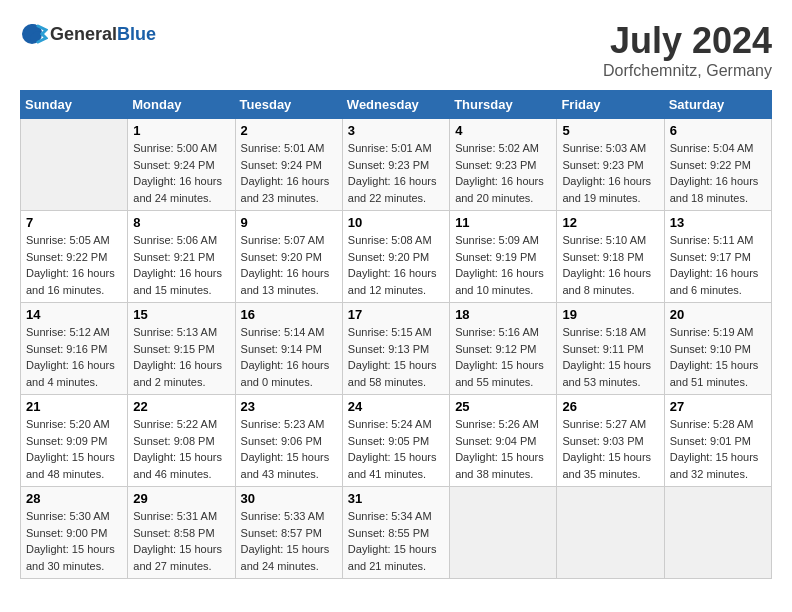 The height and width of the screenshot is (612, 792). What do you see at coordinates (181, 314) in the screenshot?
I see `day-number: 15` at bounding box center [181, 314].